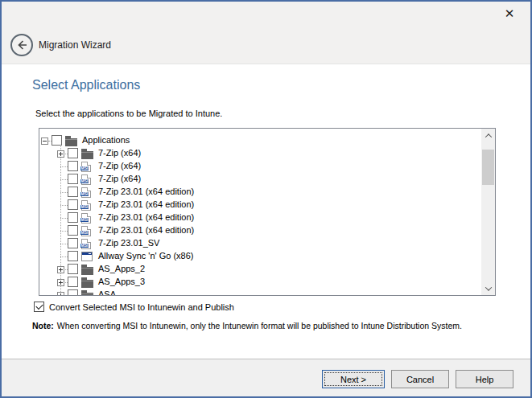 The height and width of the screenshot is (398, 532). I want to click on note-row: Note:When converting MSI to Intunewin, o…, so click(274, 326).